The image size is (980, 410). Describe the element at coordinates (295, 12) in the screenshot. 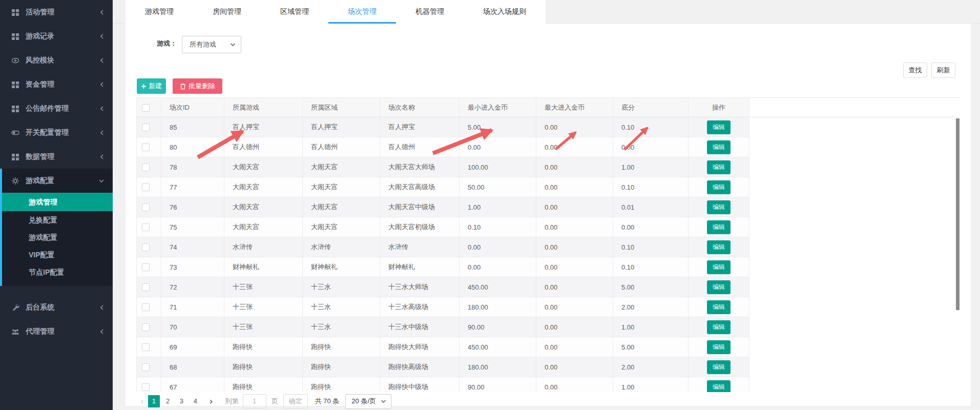

I see `tab-area-management: 区域管理` at that location.